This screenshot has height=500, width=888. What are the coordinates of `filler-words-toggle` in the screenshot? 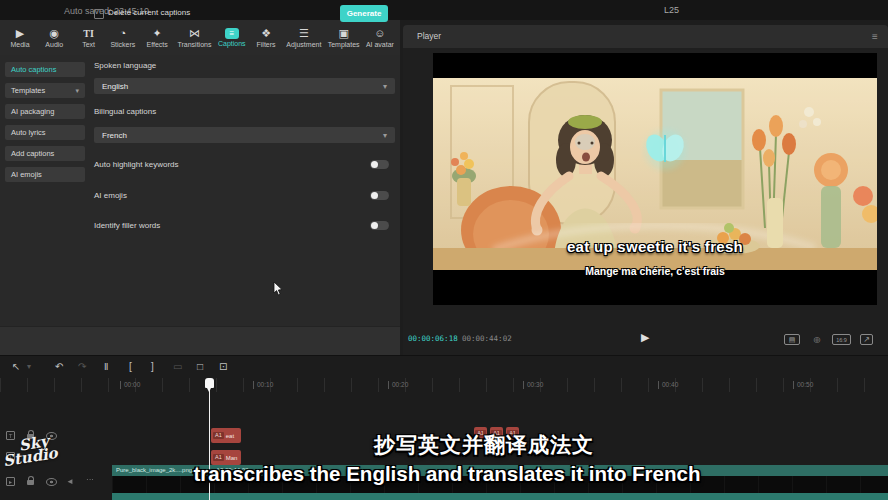 It's located at (380, 226).